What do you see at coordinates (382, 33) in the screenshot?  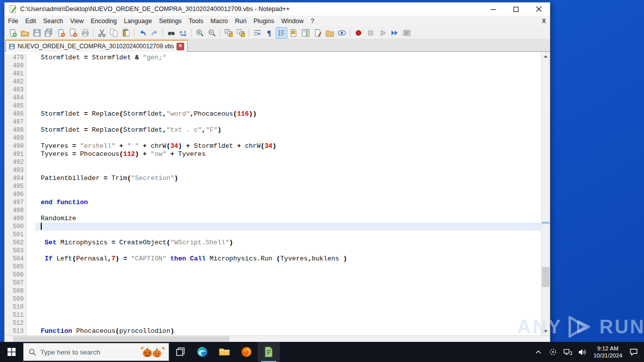 I see `macro-play-icon` at bounding box center [382, 33].